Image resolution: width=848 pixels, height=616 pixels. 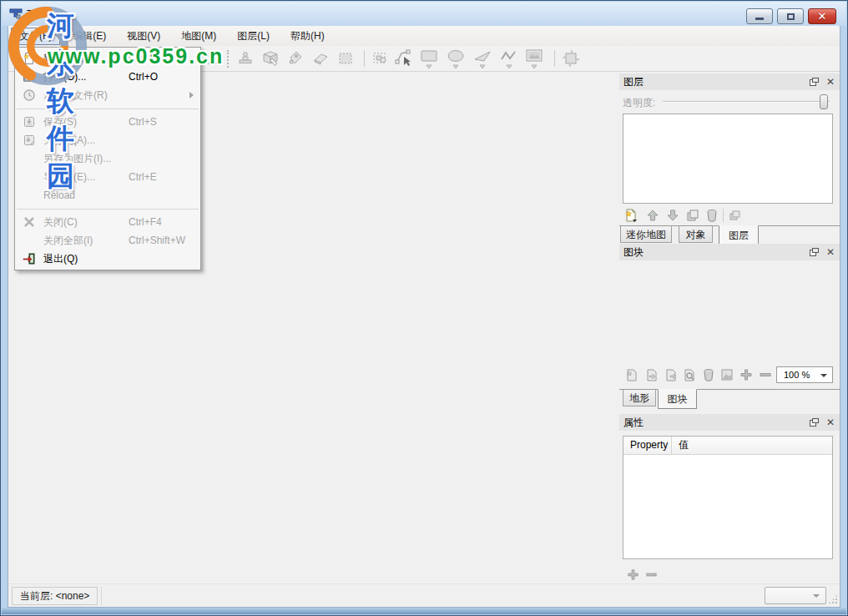 I want to click on bucket-fill-icon, so click(x=295, y=58).